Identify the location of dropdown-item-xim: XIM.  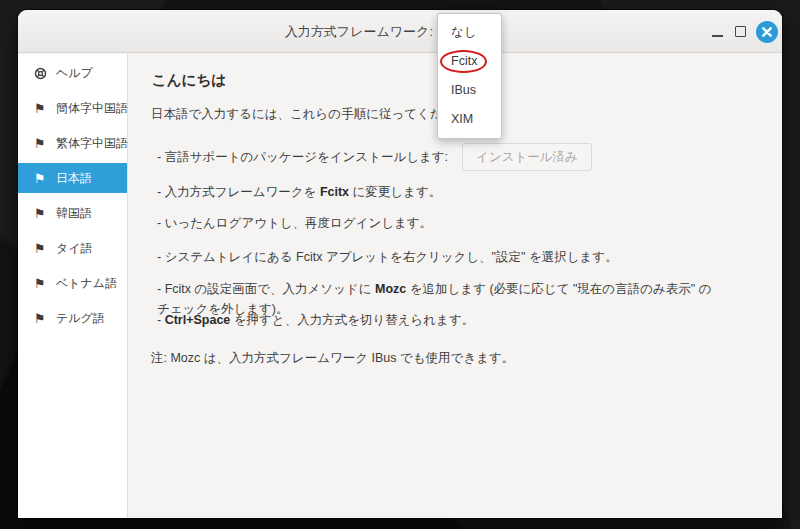
(470, 120).